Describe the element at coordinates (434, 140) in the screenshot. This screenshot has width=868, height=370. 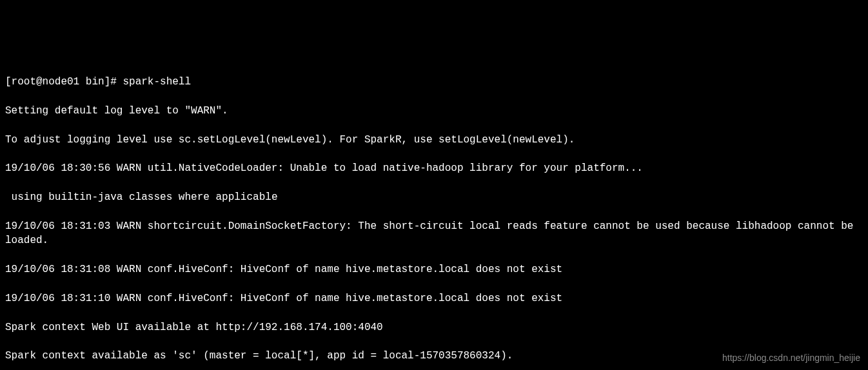
I see `log-line: To adjust logging level use sc.setLogLev…` at that location.